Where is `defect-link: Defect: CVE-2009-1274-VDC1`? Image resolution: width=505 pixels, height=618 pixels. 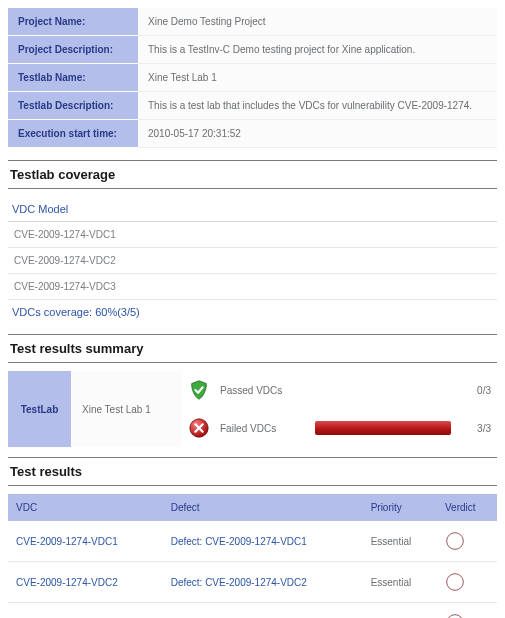
defect-link: Defect: CVE-2009-1274-VDC1 is located at coordinates (239, 542).